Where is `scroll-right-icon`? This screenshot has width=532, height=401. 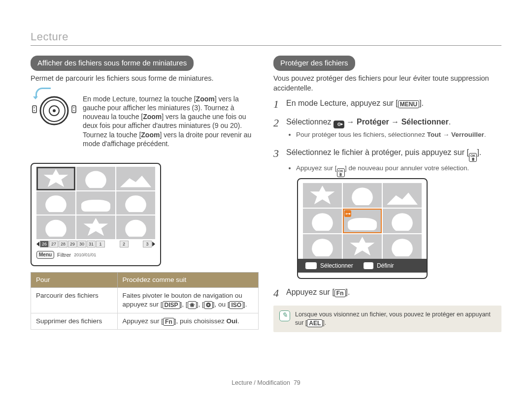 scroll-right-icon is located at coordinates (154, 244).